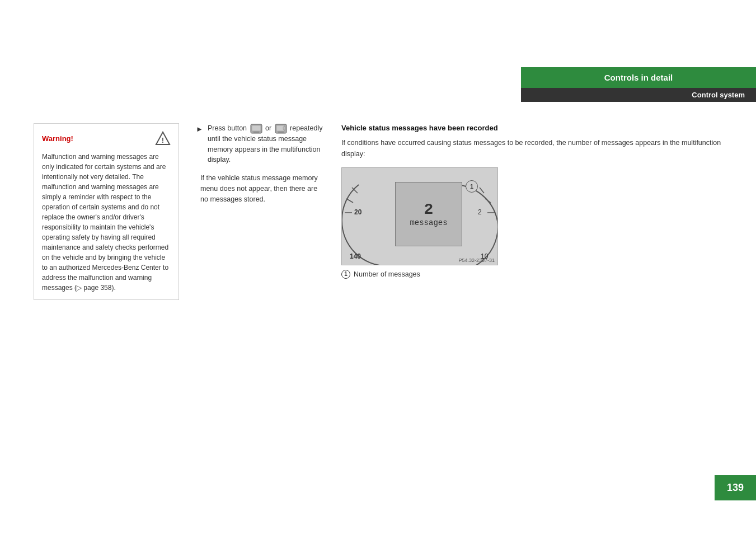 The width and height of the screenshot is (756, 534). What do you see at coordinates (106, 138) in the screenshot?
I see `warning-header: Warning! !` at bounding box center [106, 138].